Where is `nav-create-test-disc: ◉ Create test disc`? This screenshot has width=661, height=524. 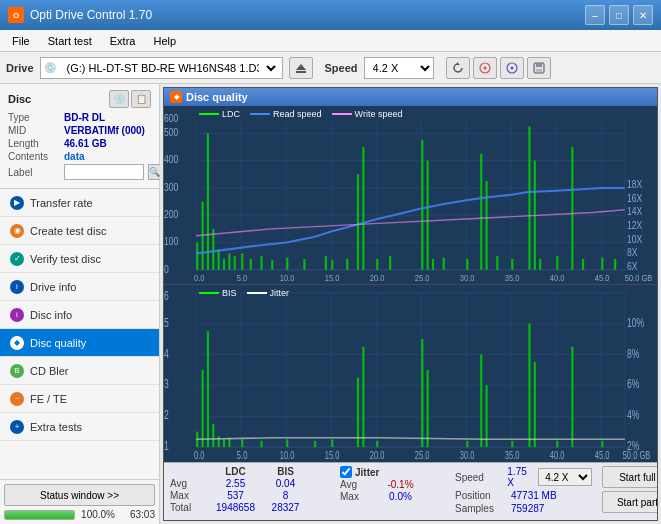 nav-create-test-disc: ◉ Create test disc is located at coordinates (80, 231).